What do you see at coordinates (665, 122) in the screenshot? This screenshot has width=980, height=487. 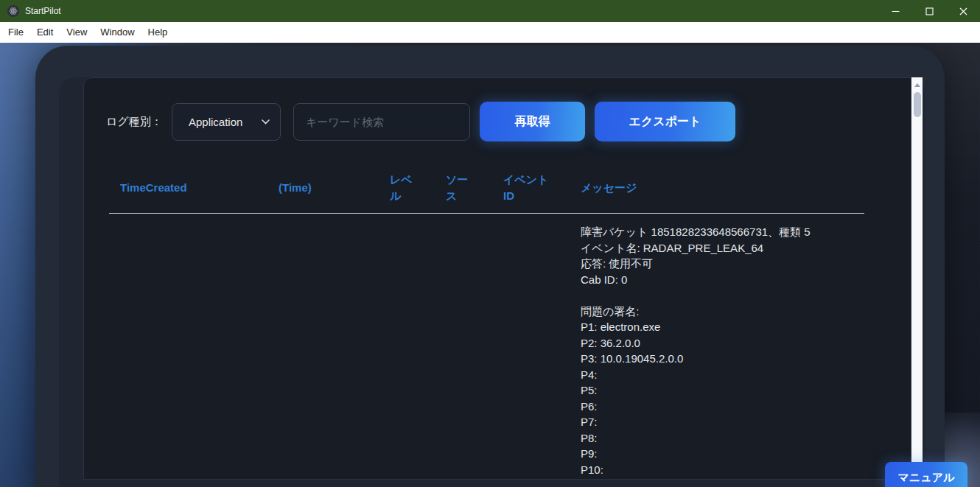 I see `export-button: エクスポート` at bounding box center [665, 122].